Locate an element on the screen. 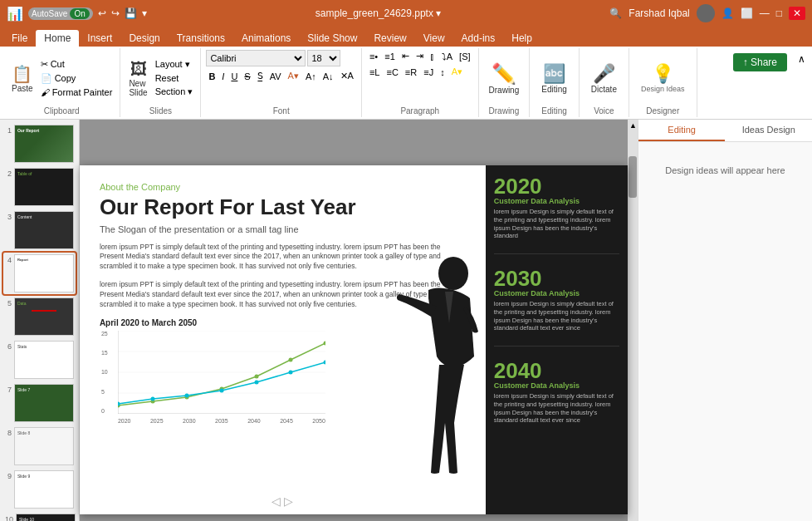 The width and height of the screenshot is (812, 521). right-tab-editing: Editing is located at coordinates (682, 130).